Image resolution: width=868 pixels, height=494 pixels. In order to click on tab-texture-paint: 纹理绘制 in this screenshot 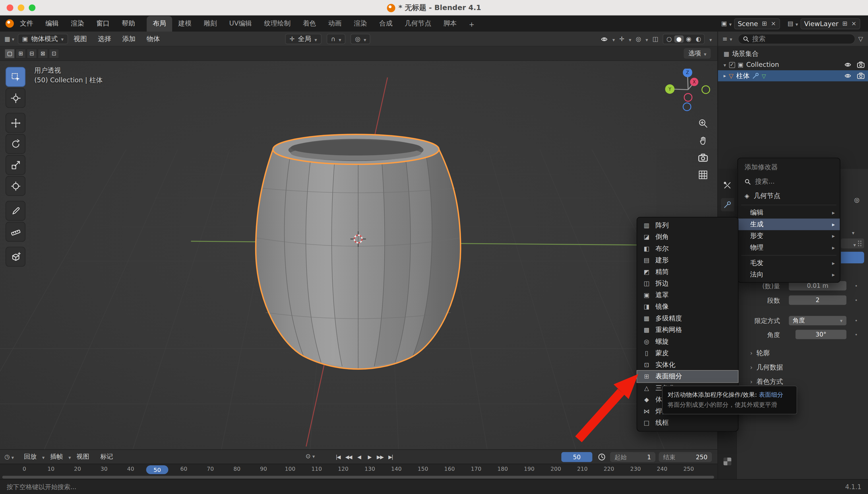, I will do `click(277, 24)`.